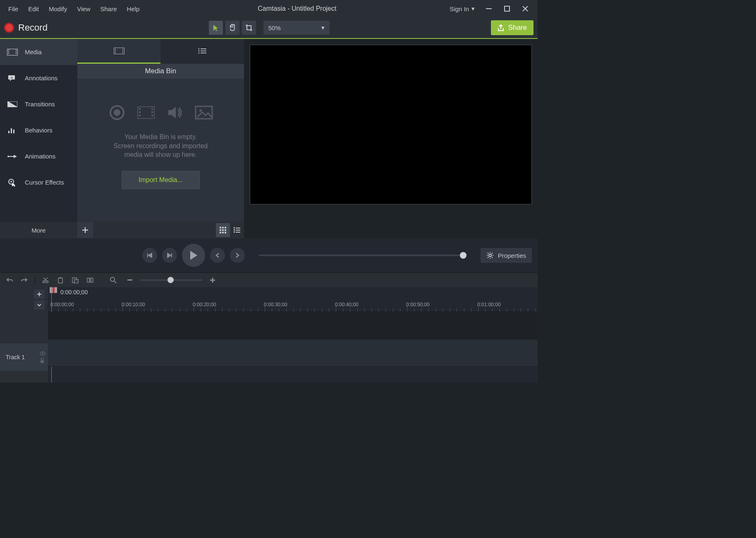 Image resolution: width=756 pixels, height=538 pixels. Describe the element at coordinates (489, 9) in the screenshot. I see `minimize-button` at that location.